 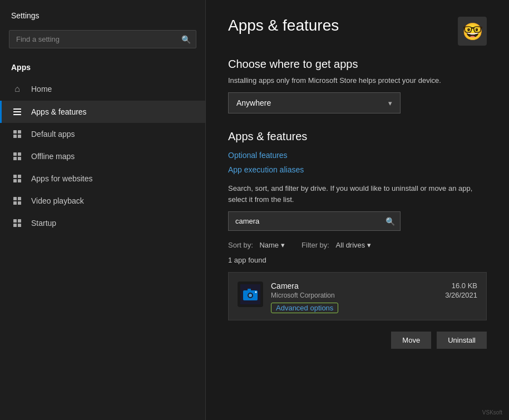 I want to click on sidebar-item-home: ⌂ Home, so click(x=102, y=89).